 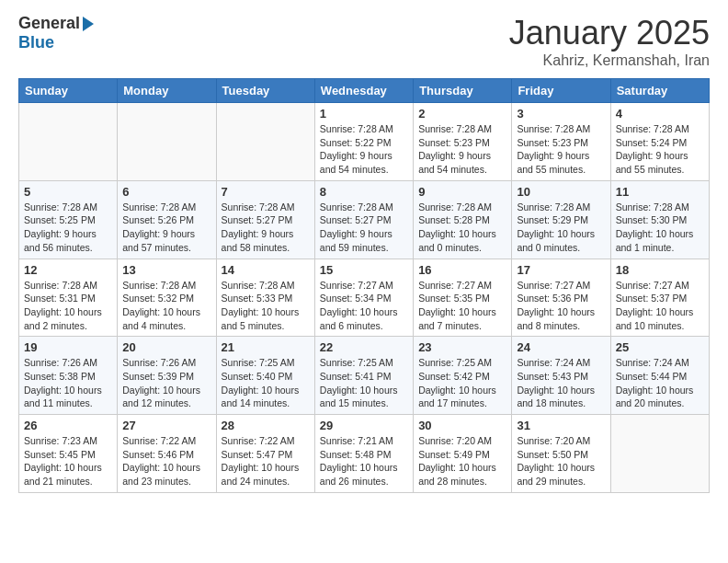 What do you see at coordinates (561, 425) in the screenshot?
I see `day-number: 31` at bounding box center [561, 425].